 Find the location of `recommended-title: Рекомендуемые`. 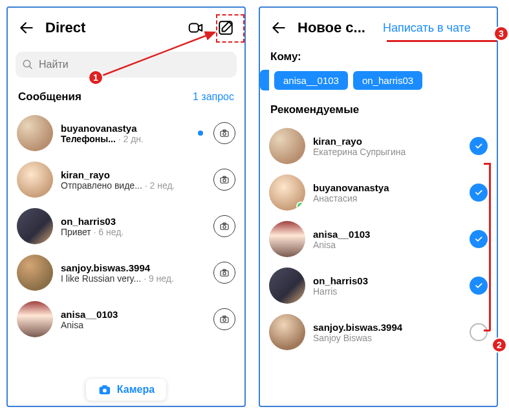

recommended-title: Рекомендуемые is located at coordinates (378, 111).